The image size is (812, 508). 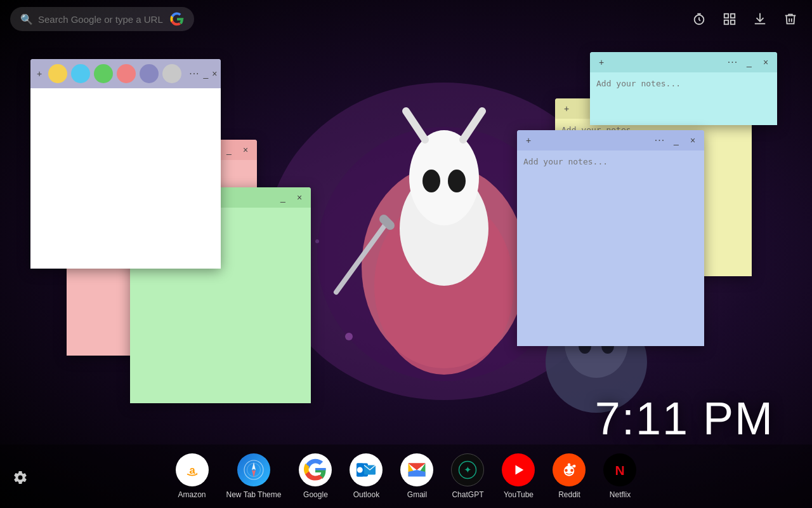 What do you see at coordinates (730, 19) in the screenshot?
I see `extensions-icon` at bounding box center [730, 19].